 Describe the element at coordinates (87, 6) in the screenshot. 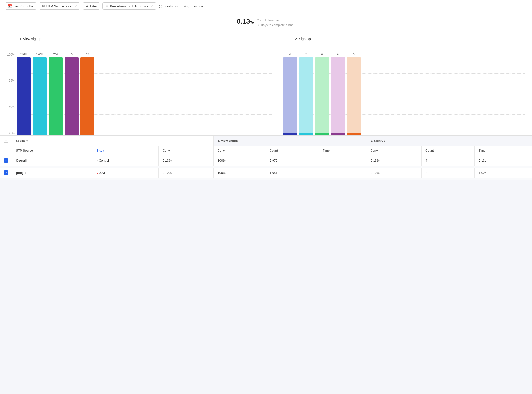

I see `sliders-icon: ⇌` at that location.